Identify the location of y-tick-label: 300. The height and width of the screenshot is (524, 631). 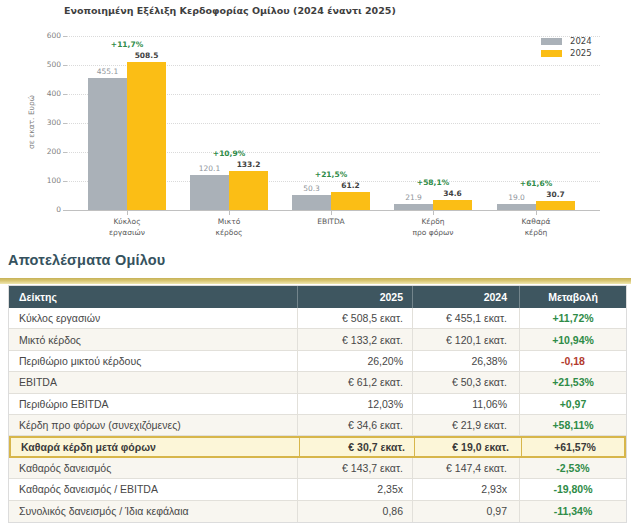
(44, 122).